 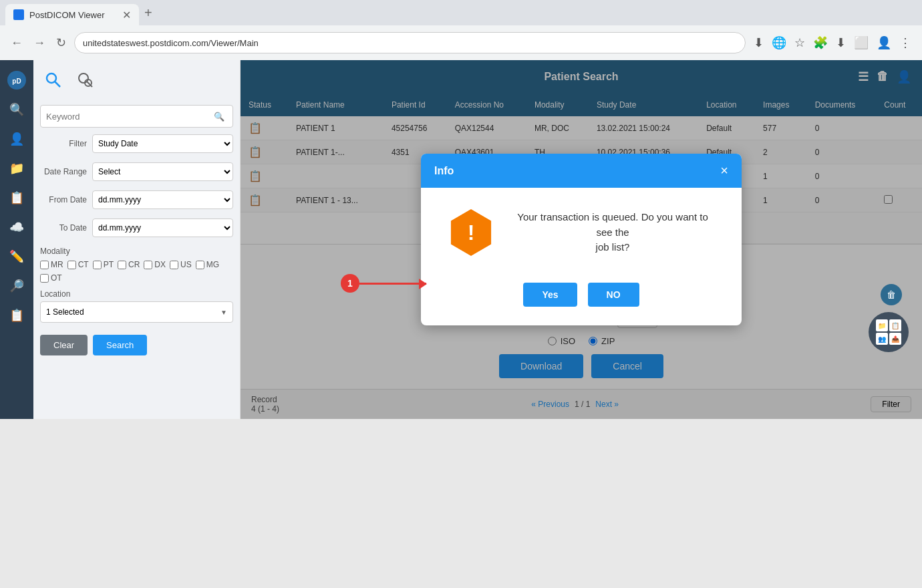 I want to click on fab-item-3: 👥, so click(x=882, y=339).